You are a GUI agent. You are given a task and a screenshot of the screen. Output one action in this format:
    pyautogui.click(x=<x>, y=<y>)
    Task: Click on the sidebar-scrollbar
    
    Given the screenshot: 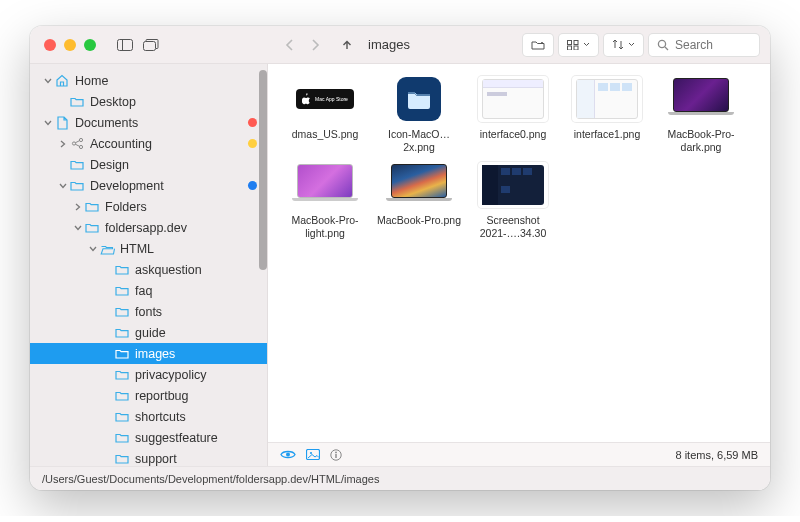 What is the action you would take?
    pyautogui.click(x=263, y=170)
    